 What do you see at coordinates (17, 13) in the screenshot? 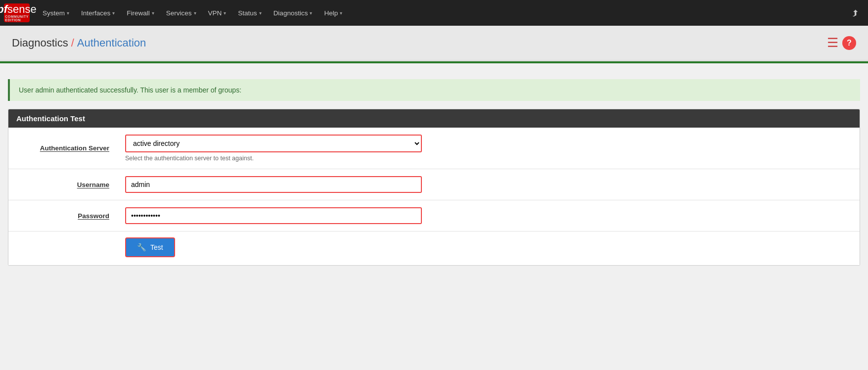
I see `brand-logo: pfsense COMMUNITY EDITION` at bounding box center [17, 13].